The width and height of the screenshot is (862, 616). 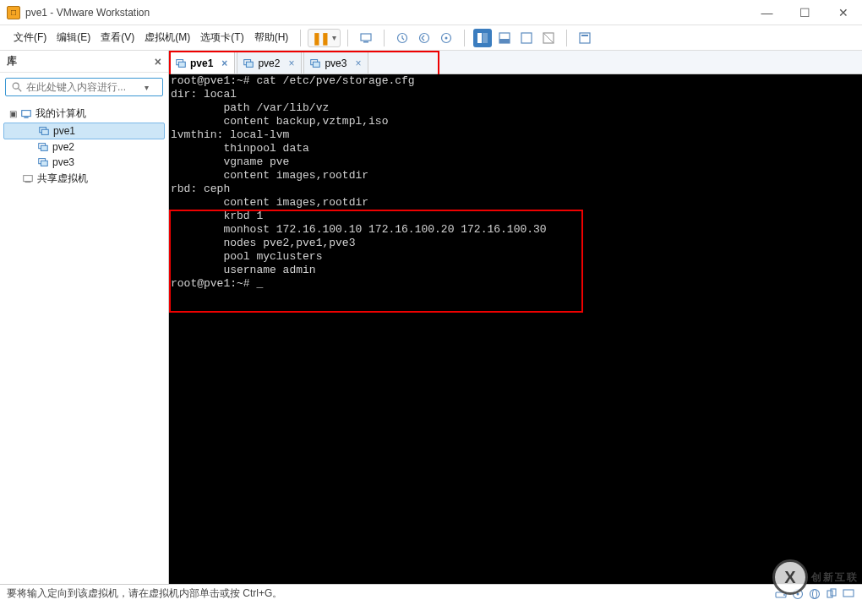 I want to click on tree-label: 我的计算机, so click(x=61, y=113).